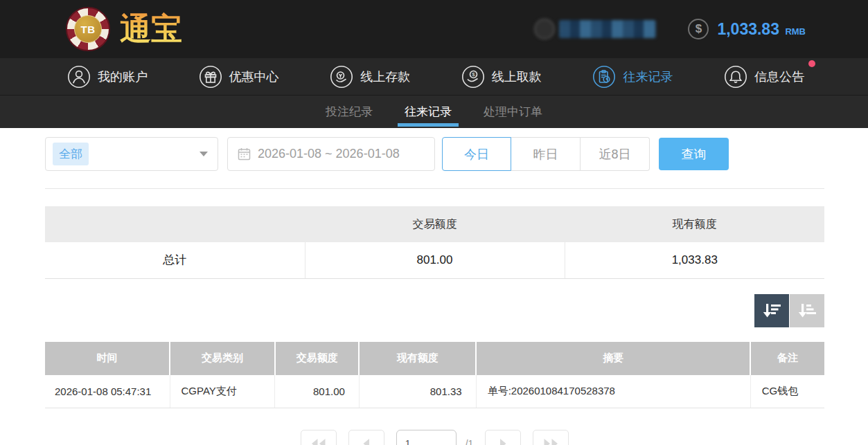 This screenshot has width=868, height=445. Describe the element at coordinates (107, 392) in the screenshot. I see `cell-time: 2026-01-08 05:47:31` at that location.